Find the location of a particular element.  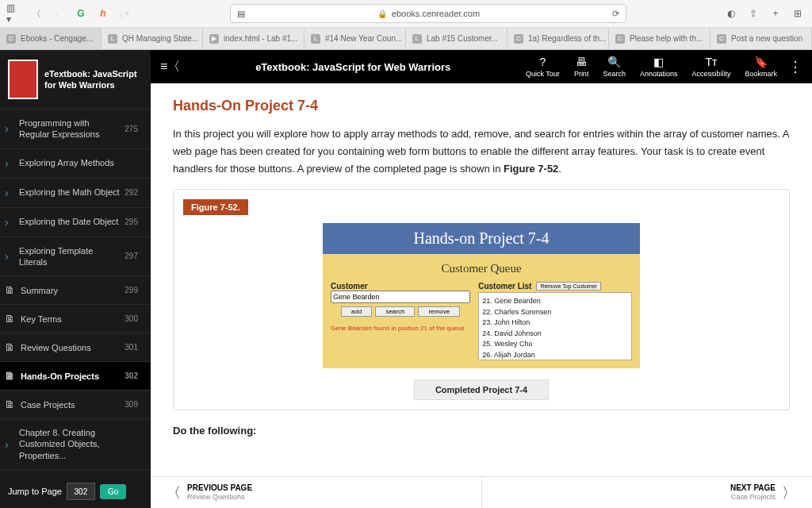

browser-tab: CPlease help with th... is located at coordinates (660, 38).